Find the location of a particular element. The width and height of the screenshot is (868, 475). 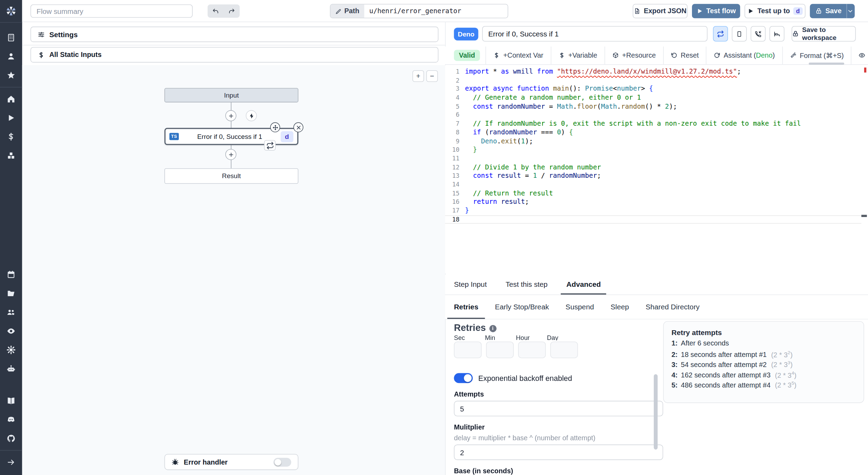

add-variable-button: +Variable is located at coordinates (578, 55).